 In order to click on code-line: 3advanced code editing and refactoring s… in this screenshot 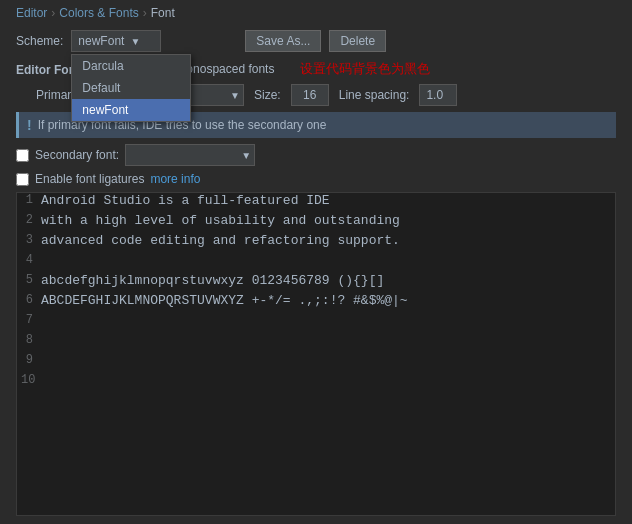, I will do `click(316, 243)`.